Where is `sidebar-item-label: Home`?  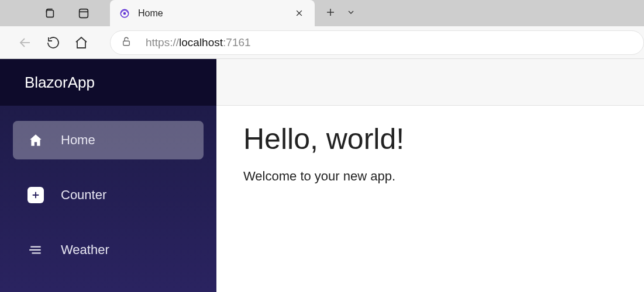
sidebar-item-label: Home is located at coordinates (78, 140).